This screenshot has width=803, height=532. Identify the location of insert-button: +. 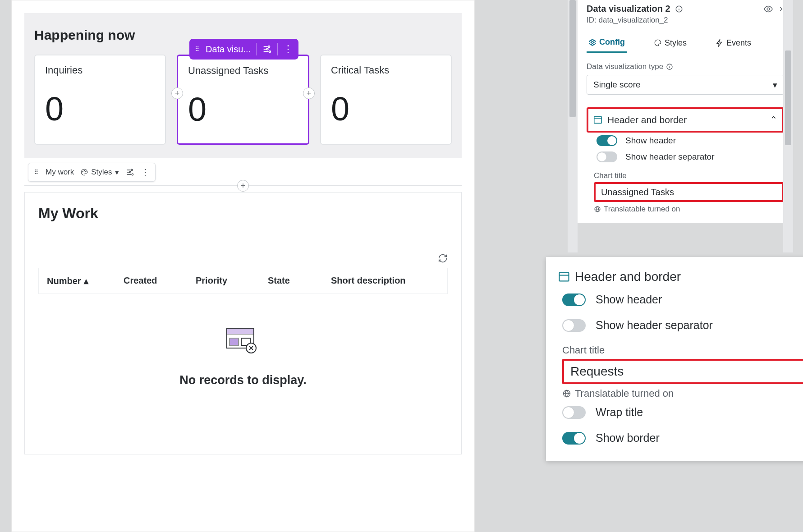
(243, 186).